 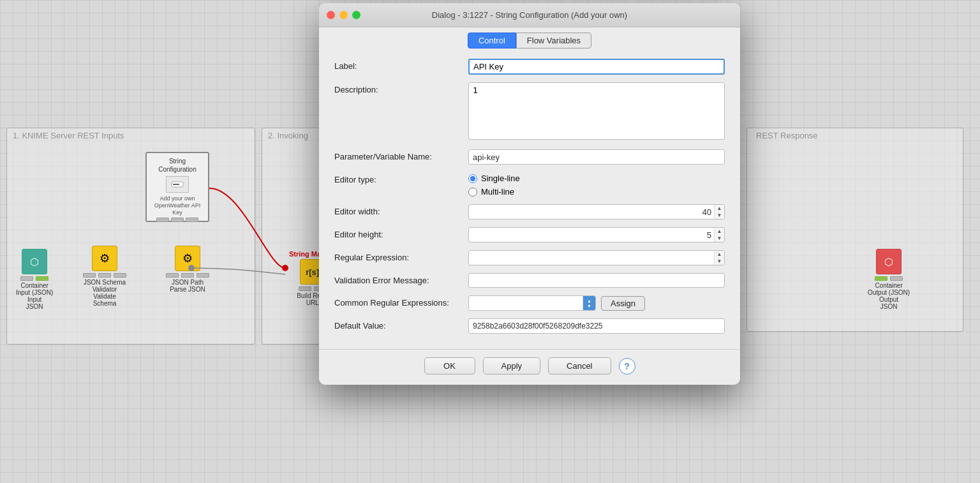 I want to click on param-name-value: api-key, so click(x=597, y=157).